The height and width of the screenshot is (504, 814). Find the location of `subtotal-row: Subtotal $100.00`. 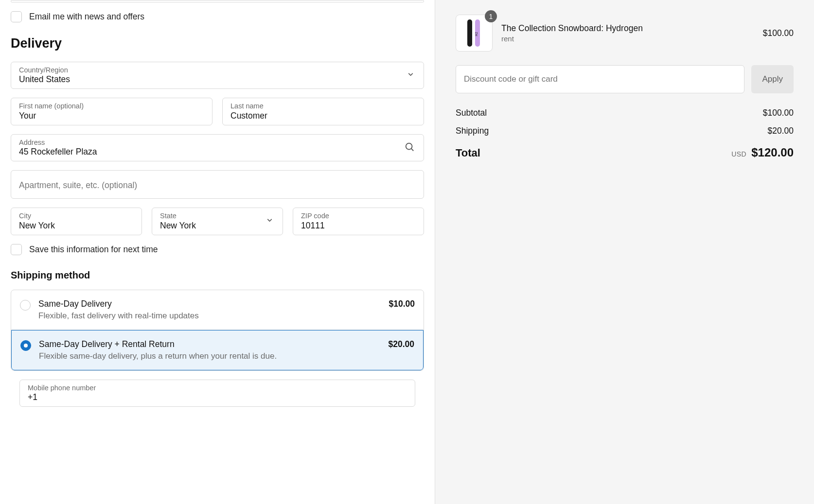

subtotal-row: Subtotal $100.00 is located at coordinates (624, 113).